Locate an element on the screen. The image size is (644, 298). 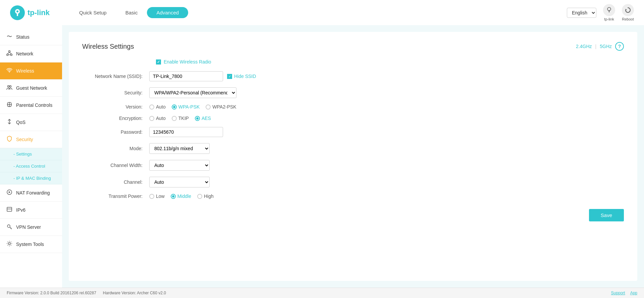
tp-low-radio: Low is located at coordinates (157, 196).